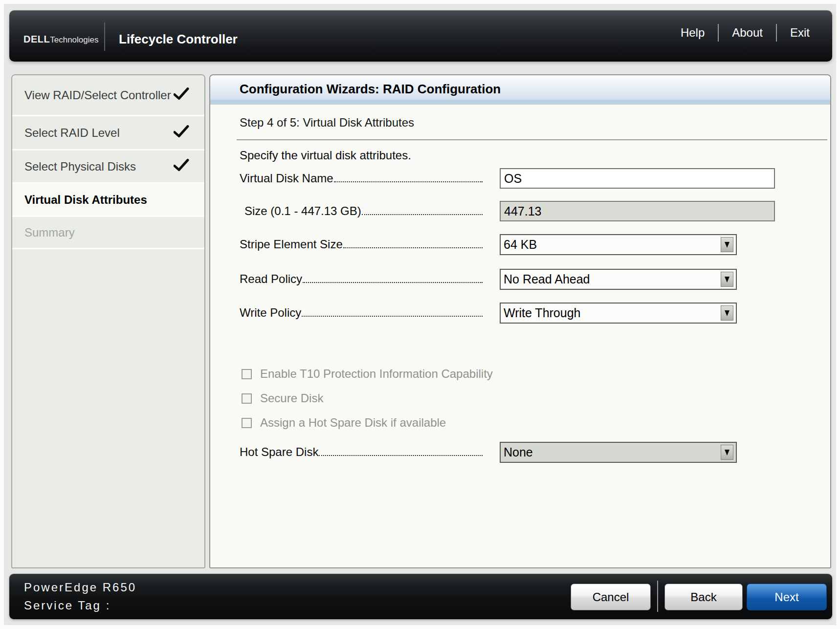  What do you see at coordinates (520, 91) in the screenshot?
I see `panel-title-bar: Configuration Wizards: RAID Configuratio…` at bounding box center [520, 91].